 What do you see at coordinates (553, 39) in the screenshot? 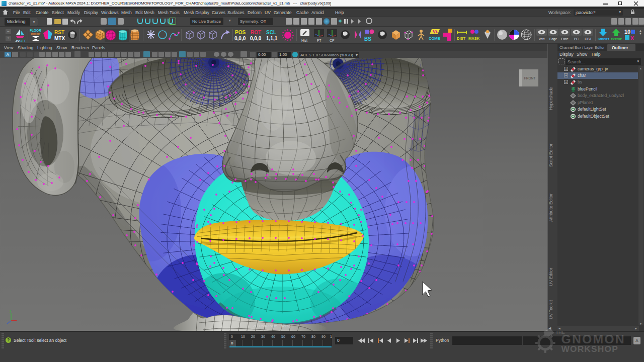
I see `svg-text: Edge` at bounding box center [553, 39].